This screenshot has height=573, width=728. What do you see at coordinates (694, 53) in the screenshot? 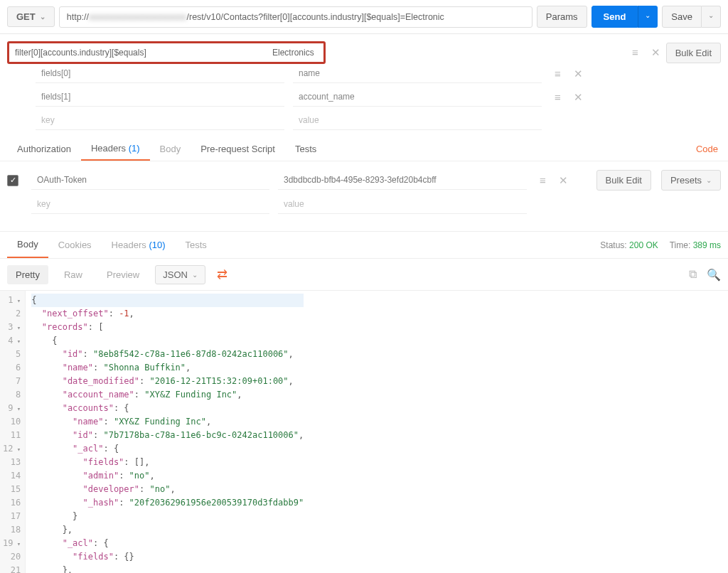
I see `bulk-edit-button: Bulk Edit` at bounding box center [694, 53].